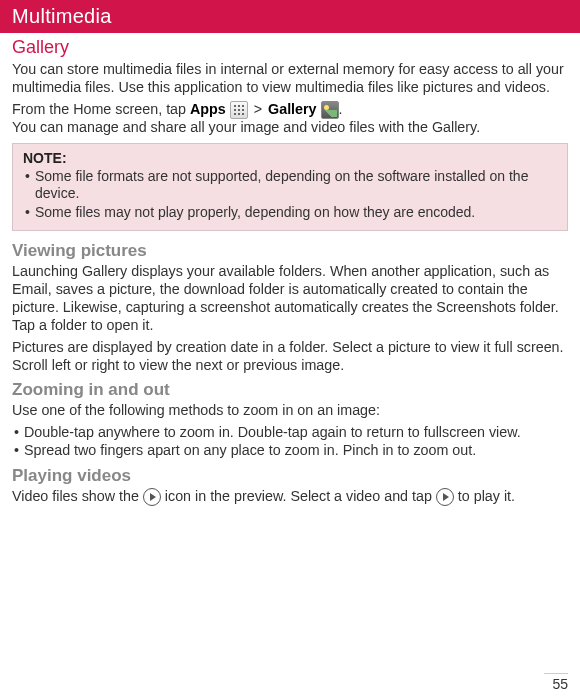 The width and height of the screenshot is (580, 700). What do you see at coordinates (290, 357) in the screenshot?
I see `viewing-p2: Pictures are displayed by creation date …` at bounding box center [290, 357].